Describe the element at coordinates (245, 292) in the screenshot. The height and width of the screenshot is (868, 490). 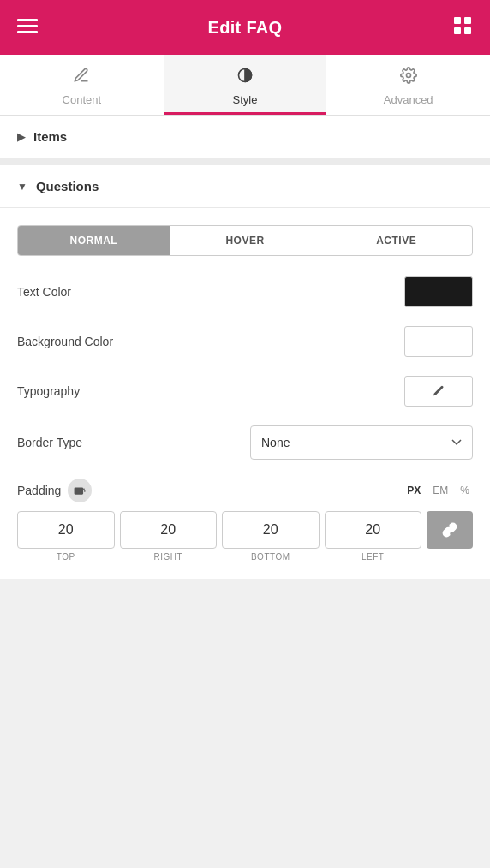
I see `text-color-row: Text Color` at that location.